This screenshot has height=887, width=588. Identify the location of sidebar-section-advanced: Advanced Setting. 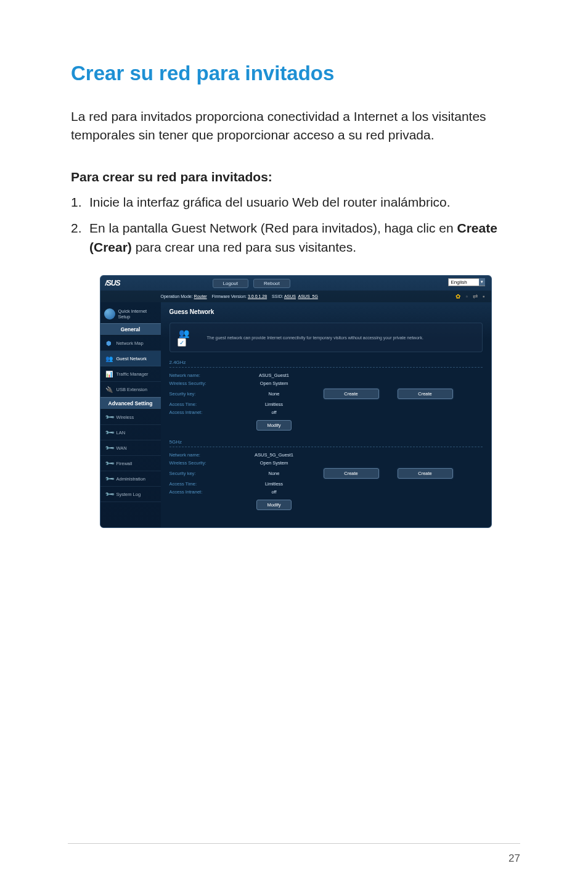
(131, 403).